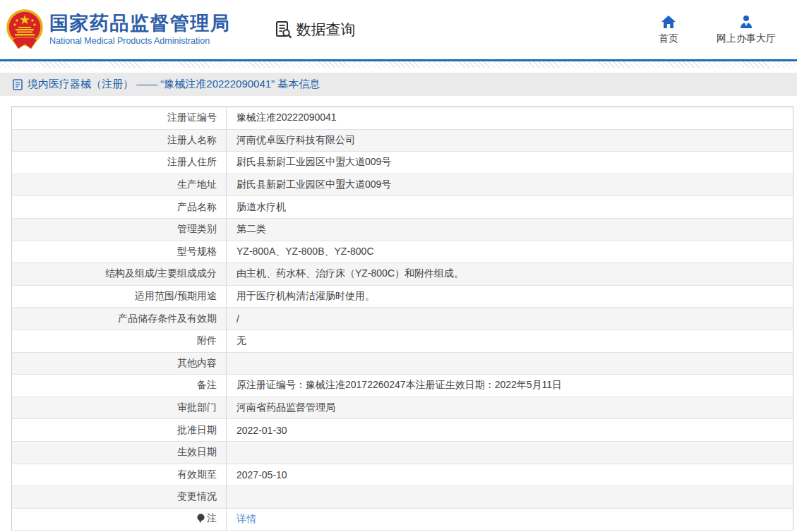 This screenshot has height=532, width=797. What do you see at coordinates (510, 140) in the screenshot?
I see `row-value: 河南优卓医疗科技有限公司` at bounding box center [510, 140].